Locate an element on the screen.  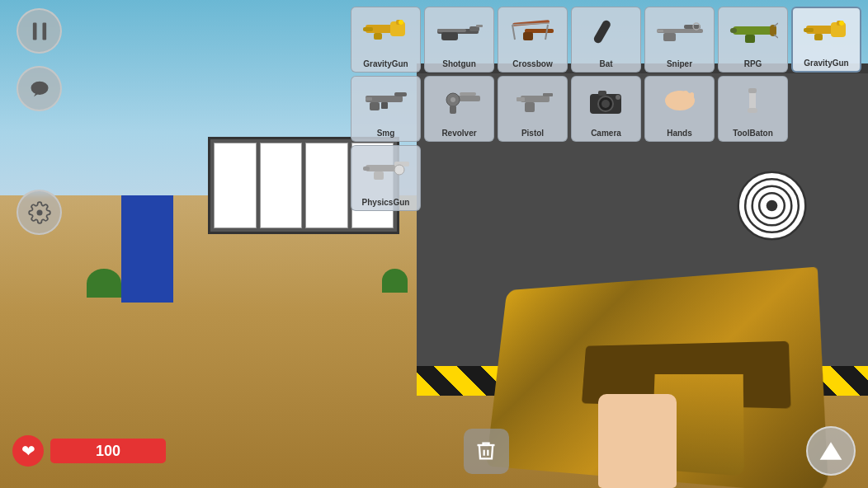
weapon-icon-crossbow is located at coordinates (533, 31).